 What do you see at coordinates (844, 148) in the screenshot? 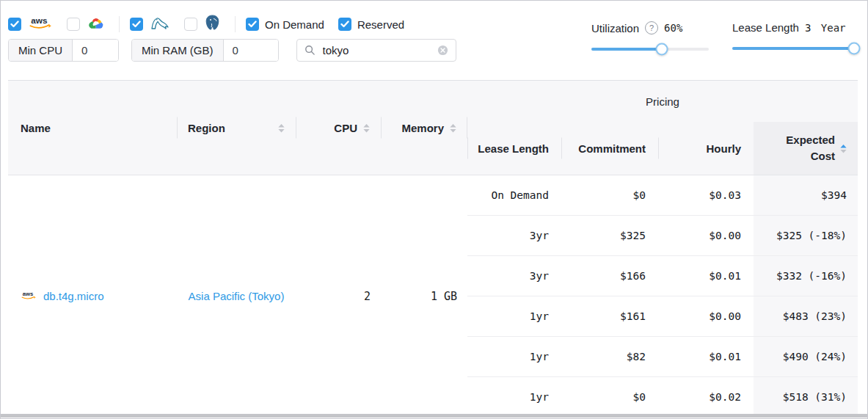
I see `sort-asc-icon` at bounding box center [844, 148].